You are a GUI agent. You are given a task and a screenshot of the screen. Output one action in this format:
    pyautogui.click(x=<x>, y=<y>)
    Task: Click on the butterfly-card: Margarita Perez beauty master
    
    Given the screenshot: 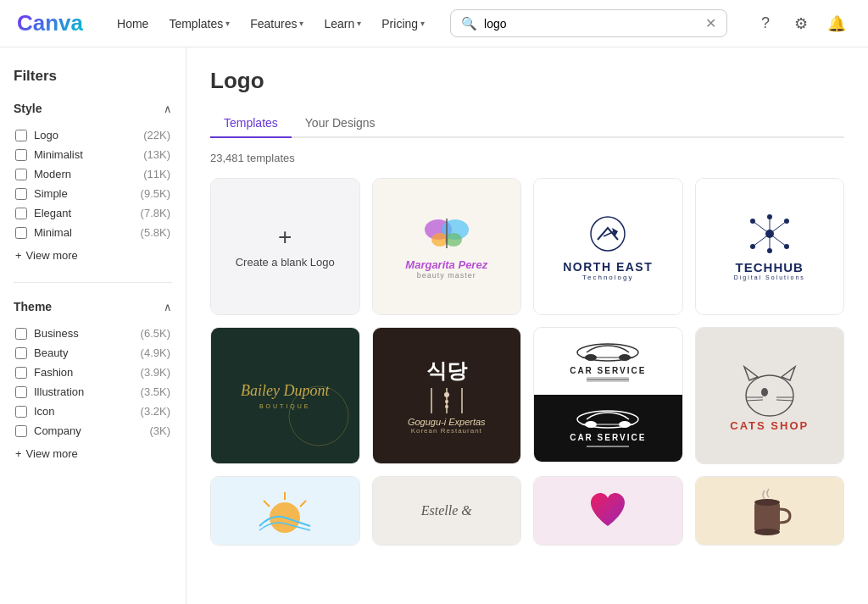 What is the action you would take?
    pyautogui.click(x=448, y=247)
    